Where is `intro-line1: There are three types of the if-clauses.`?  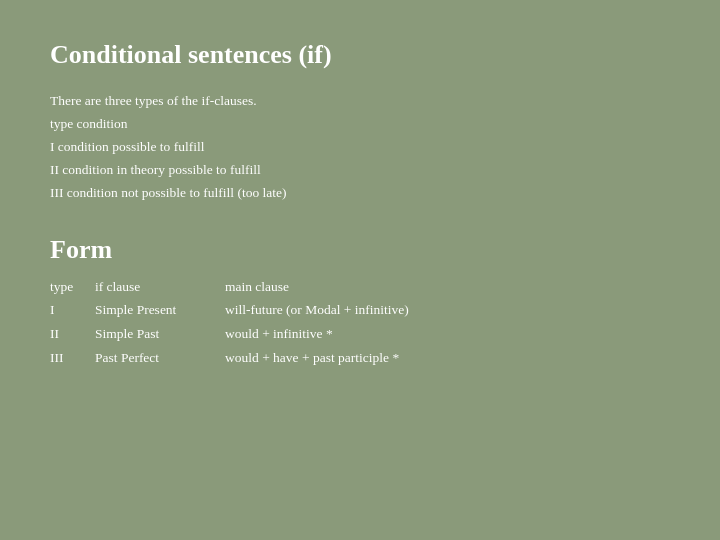
intro-line1: There are three types of the if-clauses. is located at coordinates (360, 102).